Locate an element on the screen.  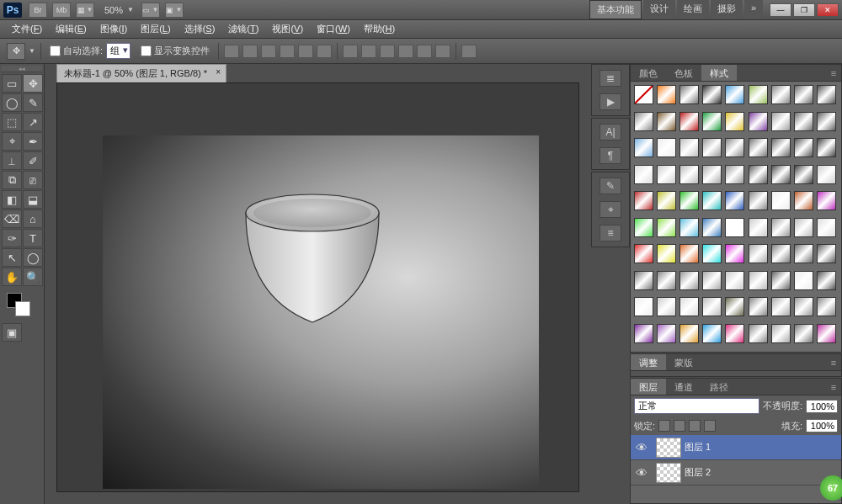
auto-select-checkbox: 自动选择: is located at coordinates (76, 50).